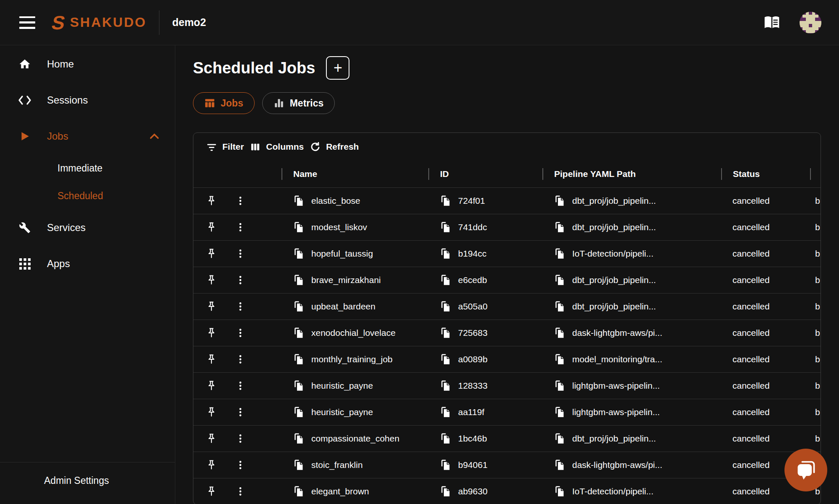  I want to click on table-row: upbeat_bardeen a505a0 dbt_proj/job_pipel…, so click(507, 306).